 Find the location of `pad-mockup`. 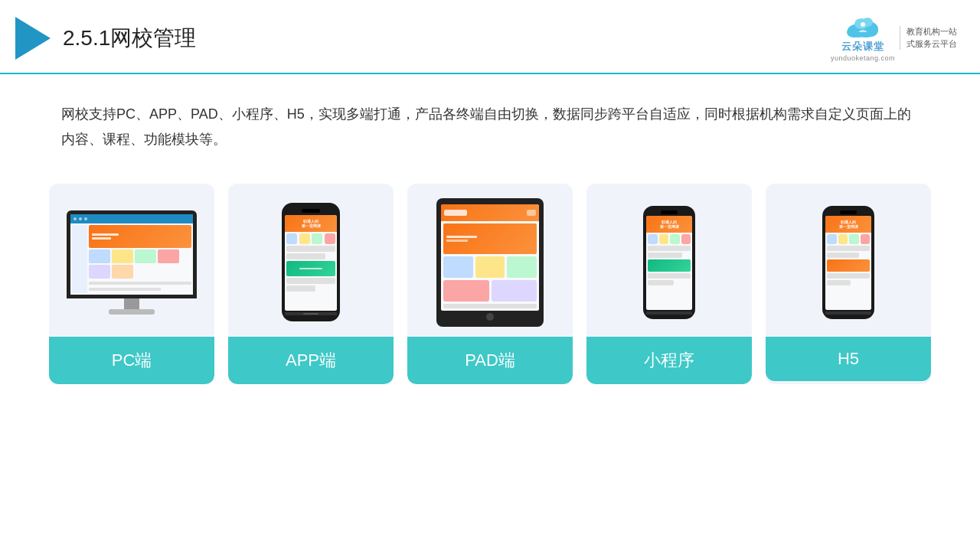

pad-mockup is located at coordinates (490, 262).